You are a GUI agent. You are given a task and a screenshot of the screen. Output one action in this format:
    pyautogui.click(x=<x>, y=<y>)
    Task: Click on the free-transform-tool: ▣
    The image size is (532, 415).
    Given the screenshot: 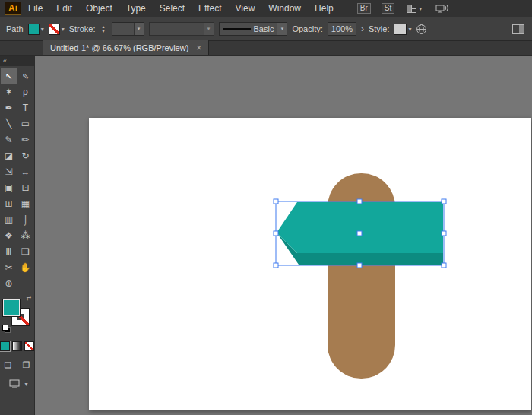 What is the action you would take?
    pyautogui.click(x=9, y=187)
    